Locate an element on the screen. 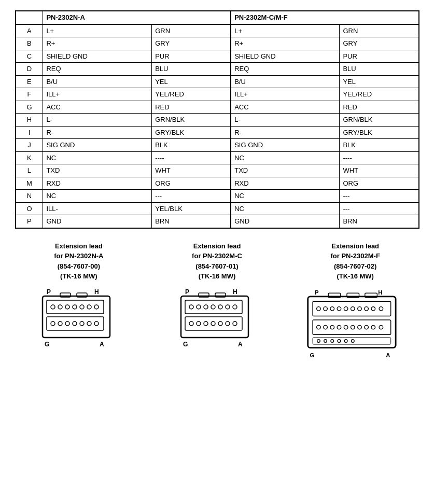  table-row: OILL-YEL/BLKNC--- is located at coordinates (217, 208).